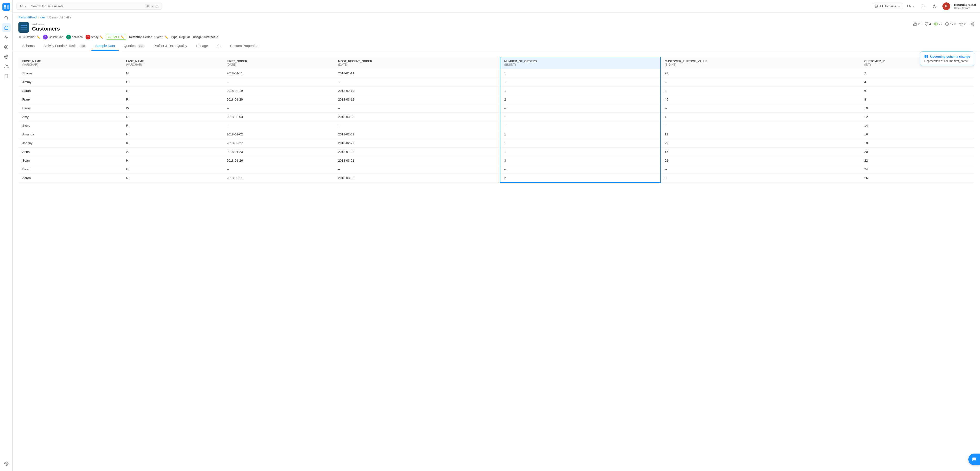 This screenshot has width=980, height=471. What do you see at coordinates (911, 6) in the screenshot?
I see `lang-selector: EN` at bounding box center [911, 6].